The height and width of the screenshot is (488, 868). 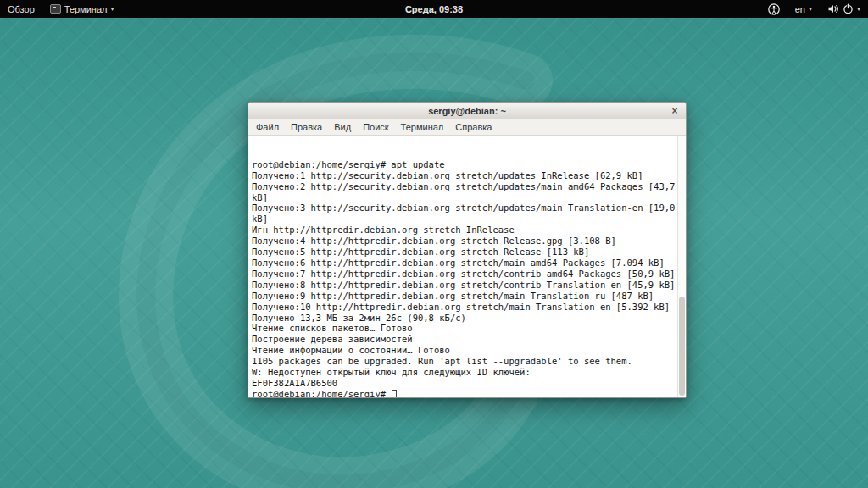 I want to click on terminal-line: Получено:7 http://httpredir.debian.org s…, so click(x=464, y=274).